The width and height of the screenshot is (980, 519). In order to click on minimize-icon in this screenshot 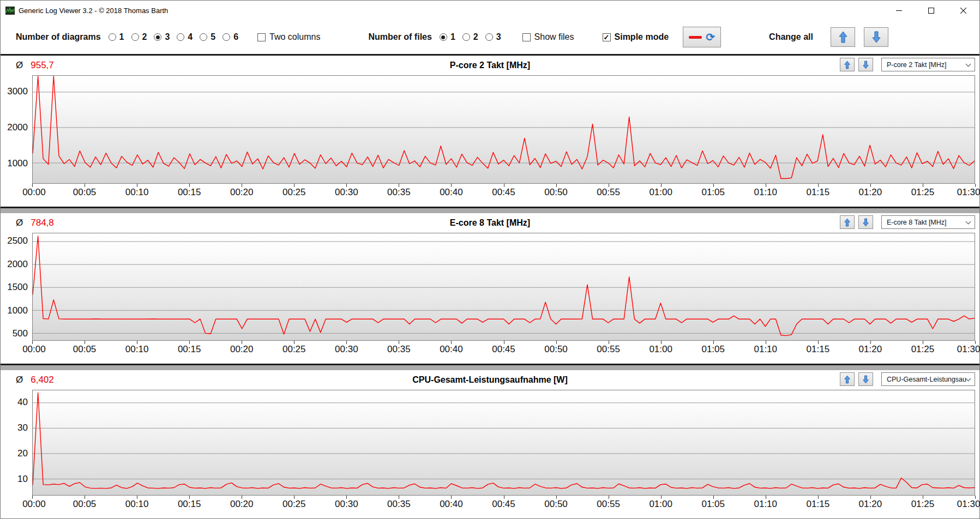, I will do `click(899, 11)`.